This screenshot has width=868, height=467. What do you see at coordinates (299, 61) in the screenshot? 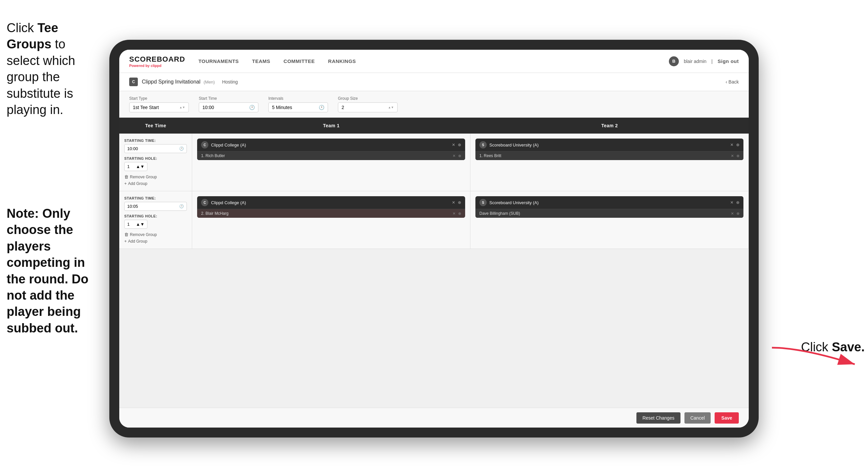
I see `nav-committee: COMMITTEE` at bounding box center [299, 61].